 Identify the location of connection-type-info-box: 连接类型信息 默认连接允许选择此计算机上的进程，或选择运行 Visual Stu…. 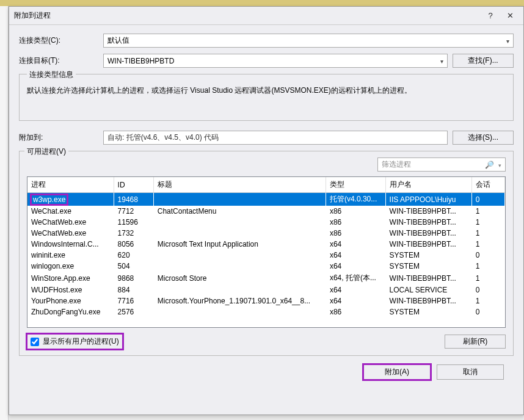
(266, 98).